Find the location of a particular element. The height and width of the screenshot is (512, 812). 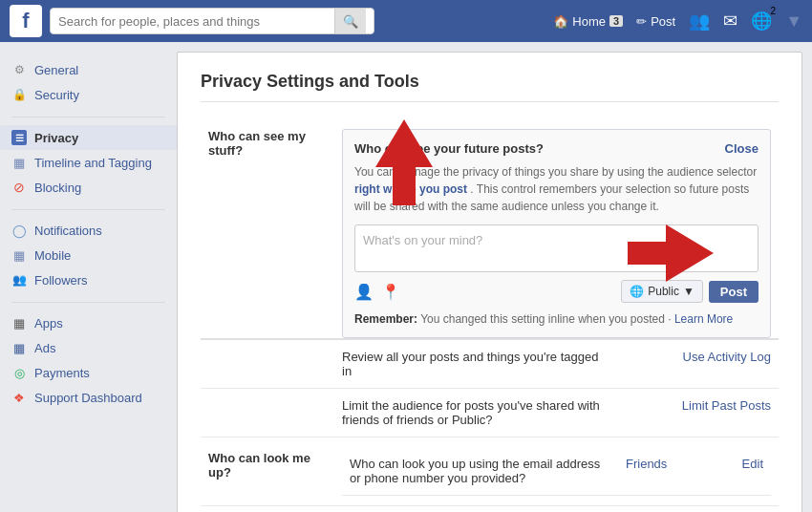

sidebar-label-mobile: Mobile is located at coordinates (53, 256).